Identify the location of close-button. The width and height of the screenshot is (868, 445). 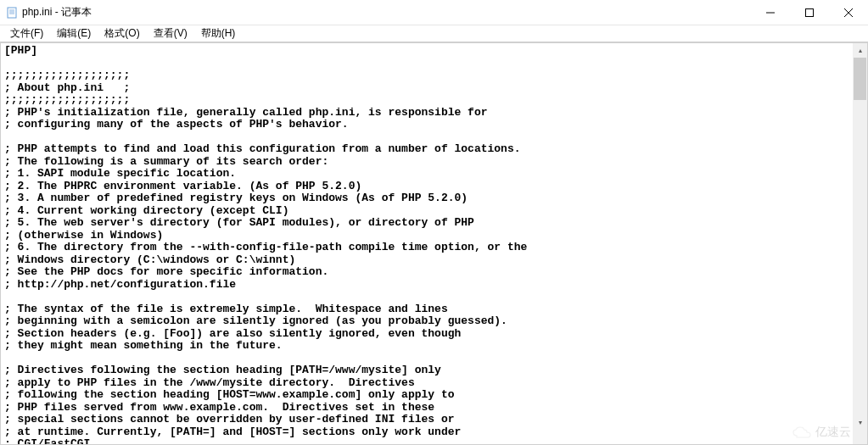
(848, 12).